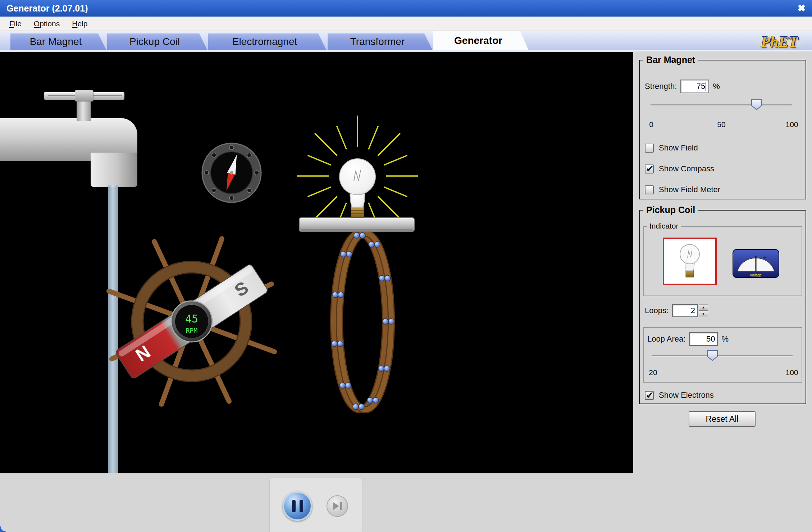 The image size is (812, 532). Describe the element at coordinates (721, 125) in the screenshot. I see `strength-tick-mid: 50` at that location.